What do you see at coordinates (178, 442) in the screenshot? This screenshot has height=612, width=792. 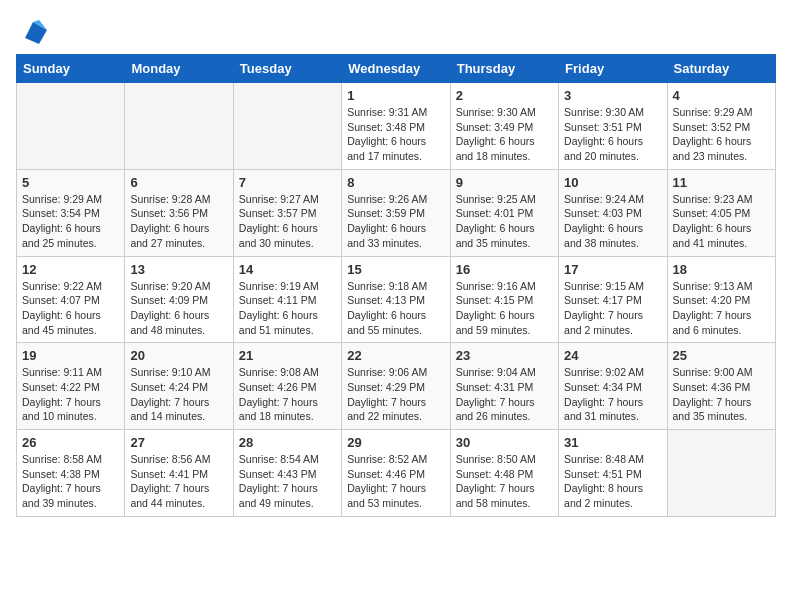 I see `day-number: 27` at bounding box center [178, 442].